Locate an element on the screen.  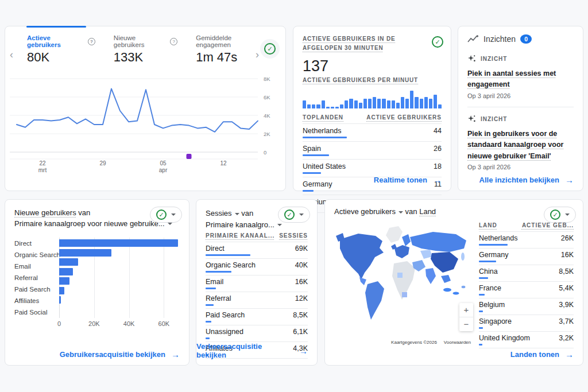
world-map-svg is located at coordinates (404, 280).